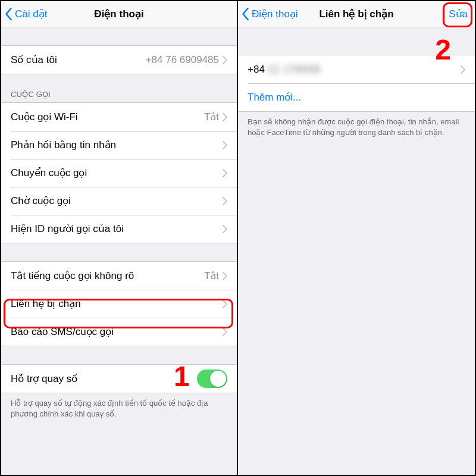 The height and width of the screenshot is (476, 476). I want to click on show-caller-id-row: Hiện ID người gọi của tôi, so click(119, 228).